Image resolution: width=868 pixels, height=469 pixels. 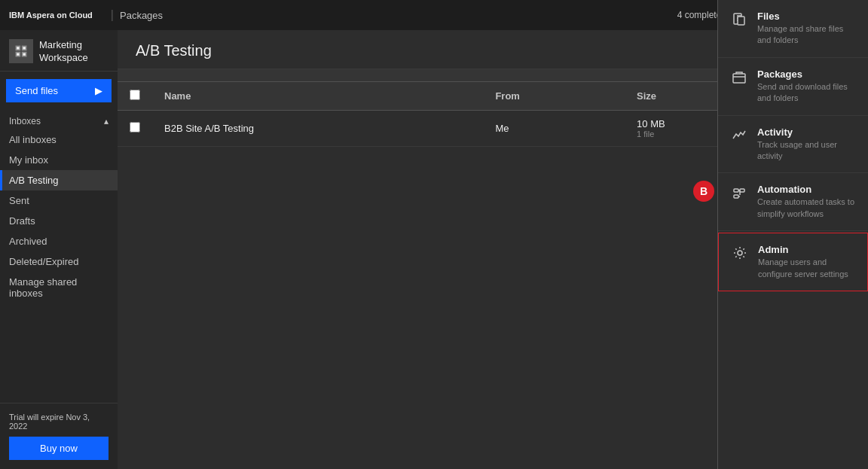 I want to click on menu-item-admin: Admin Manage users and configure server …, so click(x=793, y=262).